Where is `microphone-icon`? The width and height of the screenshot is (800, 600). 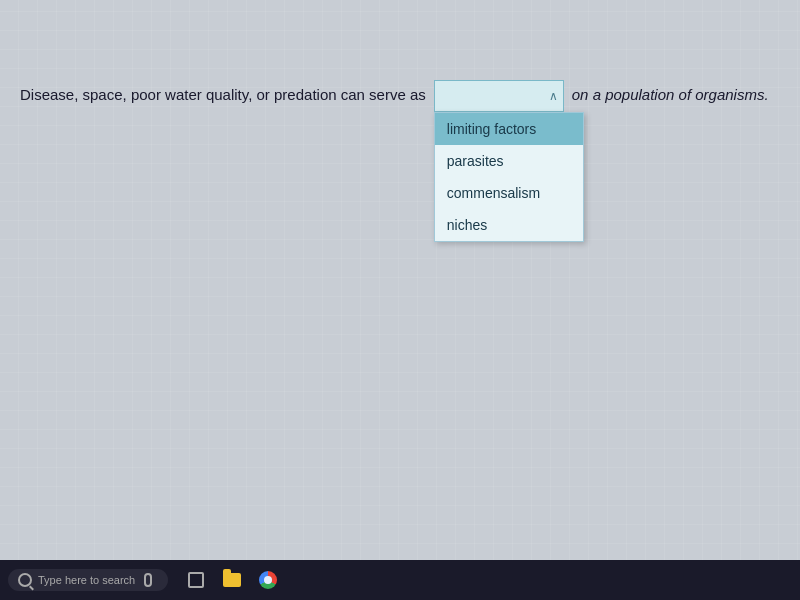
microphone-icon is located at coordinates (148, 580).